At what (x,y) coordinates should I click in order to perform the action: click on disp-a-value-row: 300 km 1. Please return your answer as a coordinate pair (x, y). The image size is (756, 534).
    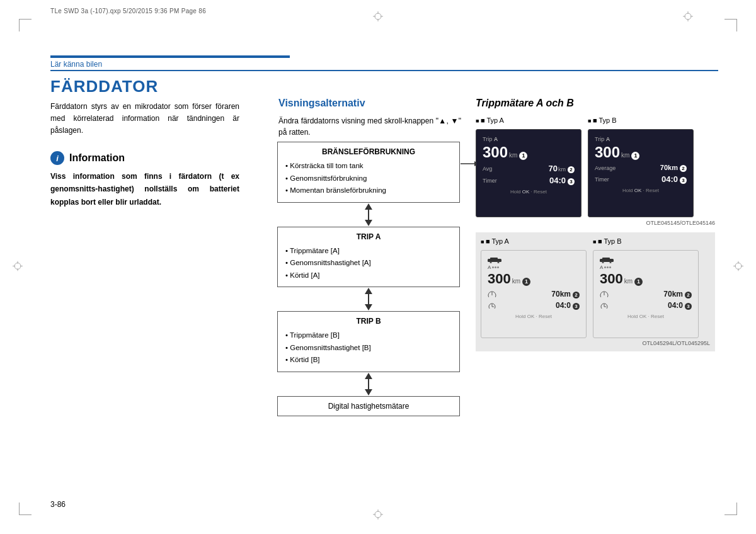
    Looking at the image, I should click on (529, 152).